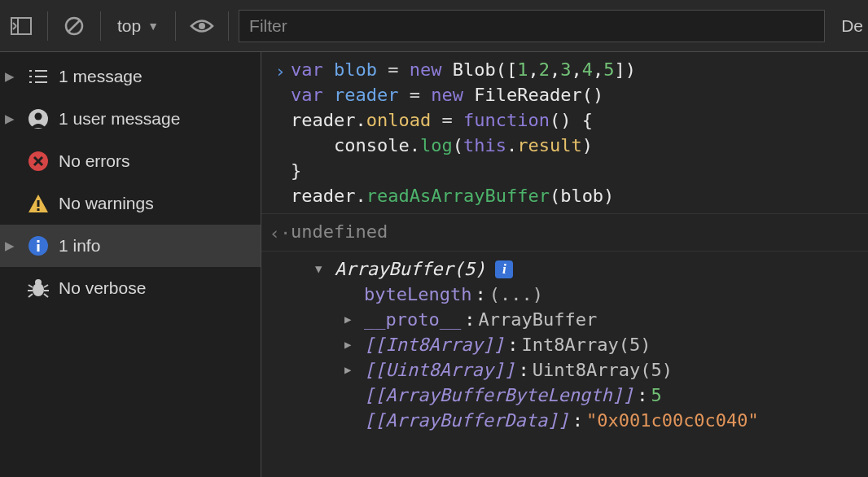 This screenshot has width=868, height=477. I want to click on toolbar-right-label: De, so click(847, 26).